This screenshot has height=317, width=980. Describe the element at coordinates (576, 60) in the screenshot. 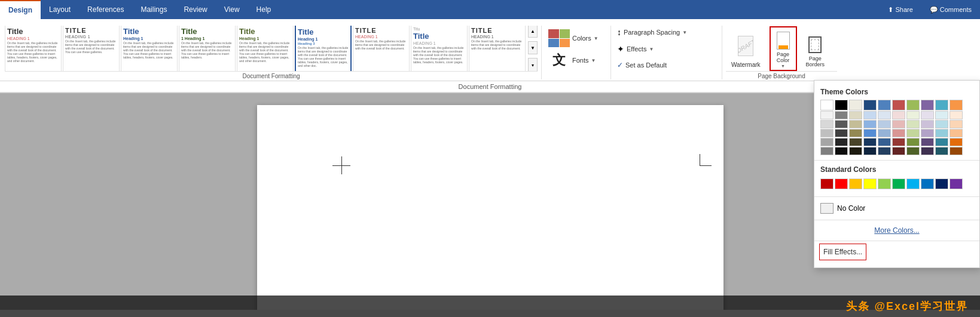

I see `fonts-button: 文 Fonts ▼` at that location.